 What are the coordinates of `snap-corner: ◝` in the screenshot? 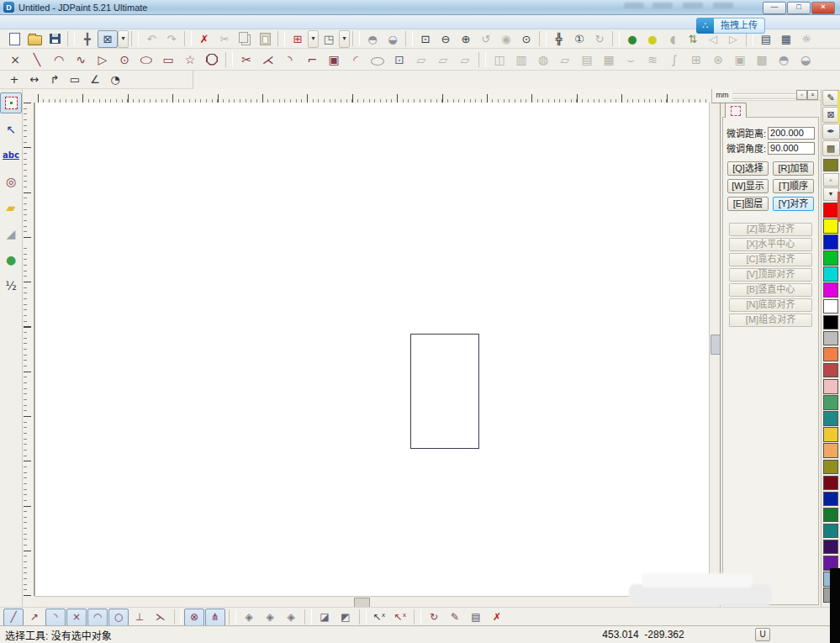 It's located at (55, 617).